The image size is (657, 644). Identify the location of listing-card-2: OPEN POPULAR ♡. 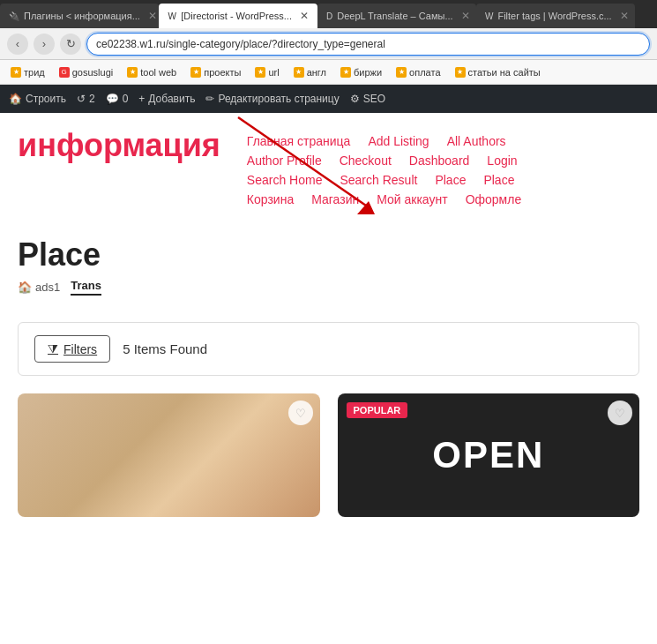
(489, 455).